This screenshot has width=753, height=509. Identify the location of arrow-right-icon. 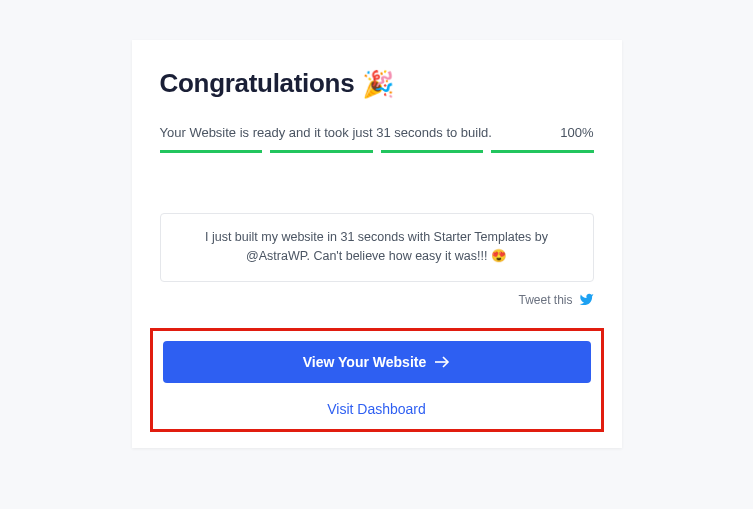
(442, 362).